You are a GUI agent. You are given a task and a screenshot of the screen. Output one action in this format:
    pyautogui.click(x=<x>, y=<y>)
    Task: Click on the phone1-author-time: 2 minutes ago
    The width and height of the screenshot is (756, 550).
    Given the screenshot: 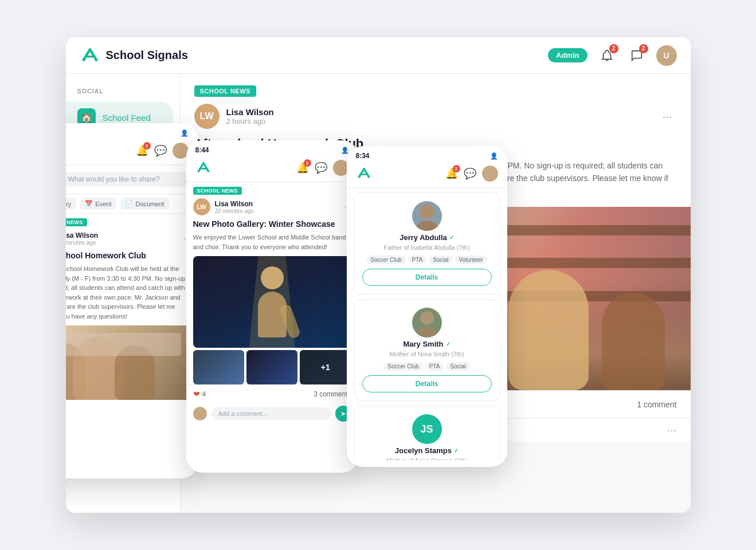 What is the action you would take?
    pyautogui.click(x=83, y=243)
    